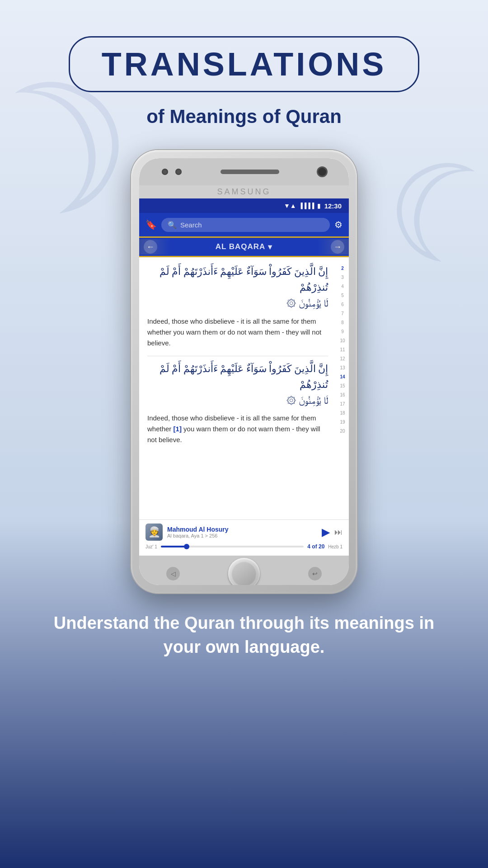 Image resolution: width=488 pixels, height=868 pixels. I want to click on content-area: إِنَّ الَّذِينَ كَفَرُواْ سَوَآءٌ عَلَيْ…, so click(244, 388).